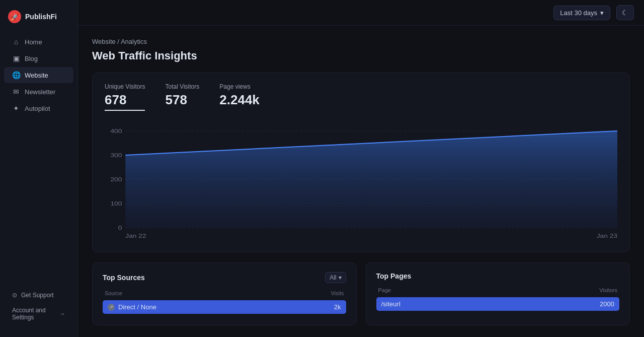 The width and height of the screenshot is (644, 337). Describe the element at coordinates (182, 100) in the screenshot. I see `stat-value-total_visitors: 578` at that location.